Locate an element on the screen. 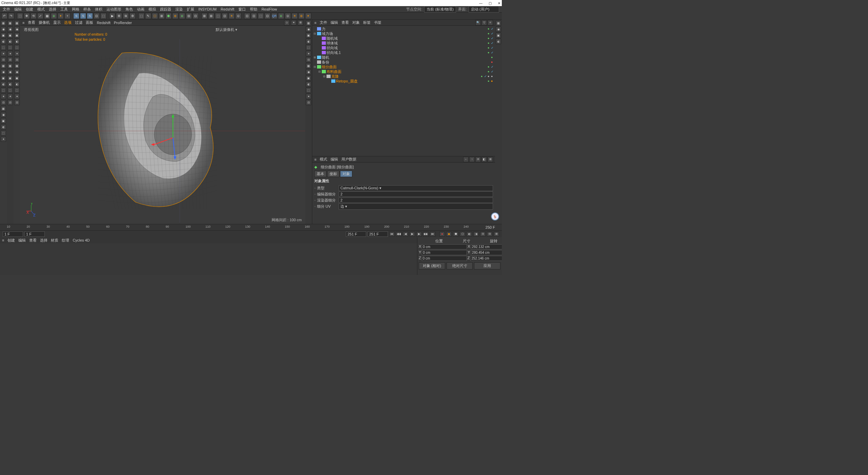 This screenshot has height=475, width=868. vp-menu-item: 选项 is located at coordinates (68, 22).